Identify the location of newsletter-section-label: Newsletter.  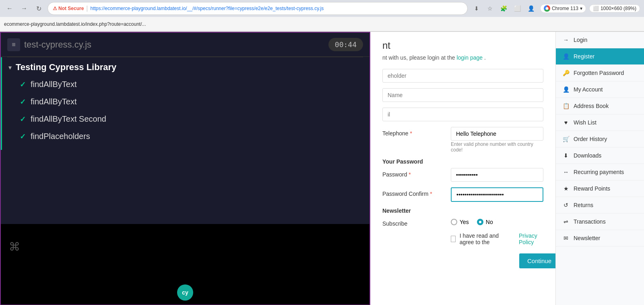
(463, 211).